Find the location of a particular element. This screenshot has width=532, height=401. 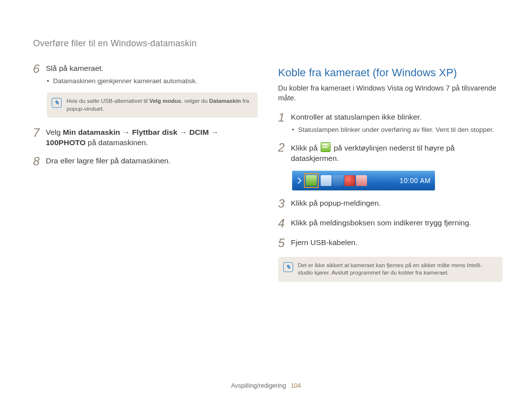

step-7: 7 Velg Min datamaskin → Flyttbar disk → … is located at coordinates (145, 137).